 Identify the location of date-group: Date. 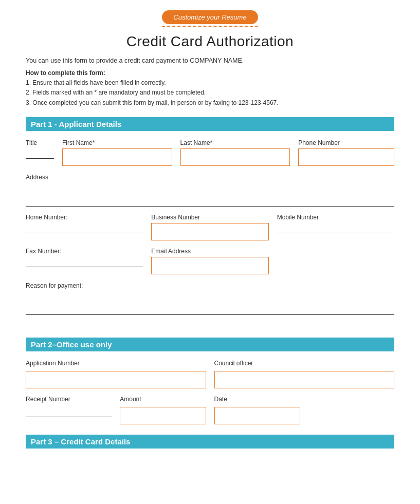
(257, 410).